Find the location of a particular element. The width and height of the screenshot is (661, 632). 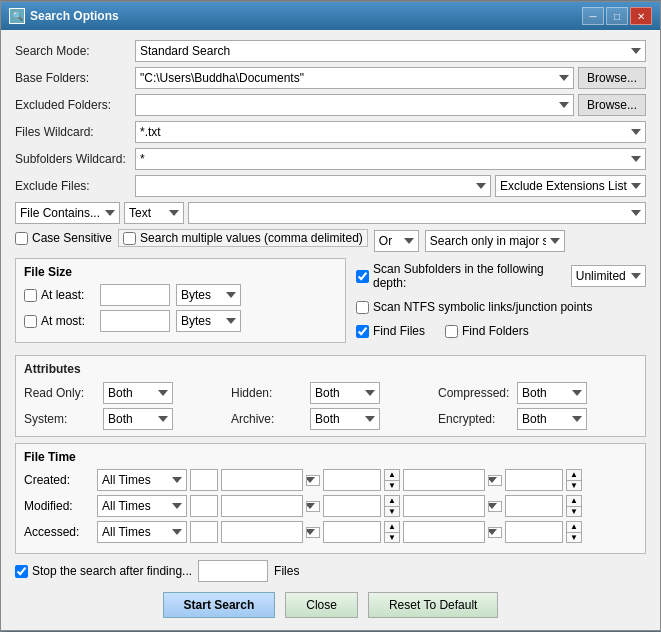

modified-time2-input: 6:11:10 is located at coordinates (534, 506).